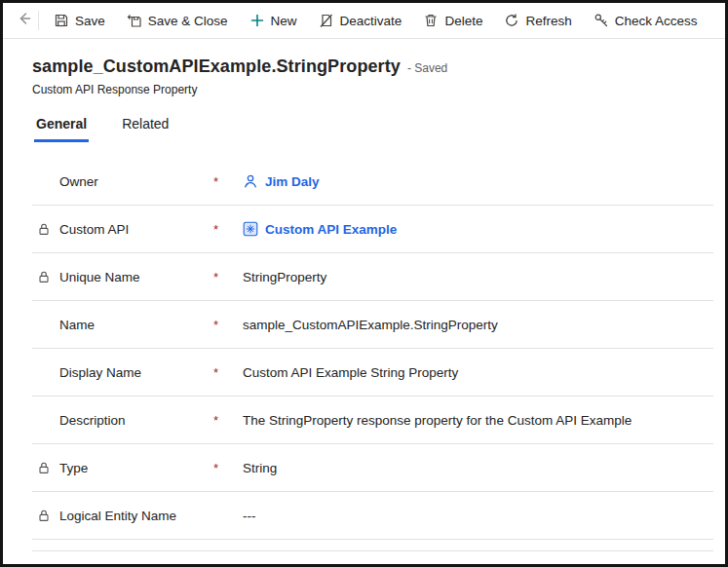  I want to click on field-row-display-name: Display Name * Custom API Example String…, so click(372, 372).